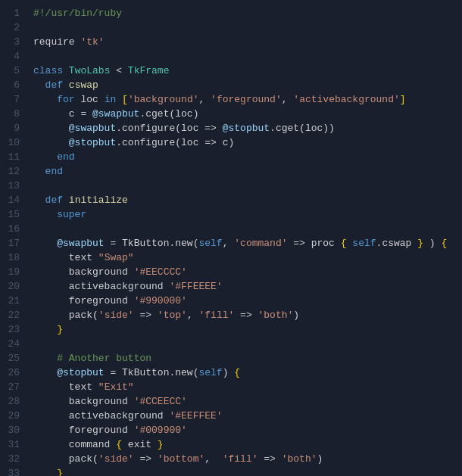  I want to click on code-line: @stopbut = TkButton.new(self) {, so click(248, 372).